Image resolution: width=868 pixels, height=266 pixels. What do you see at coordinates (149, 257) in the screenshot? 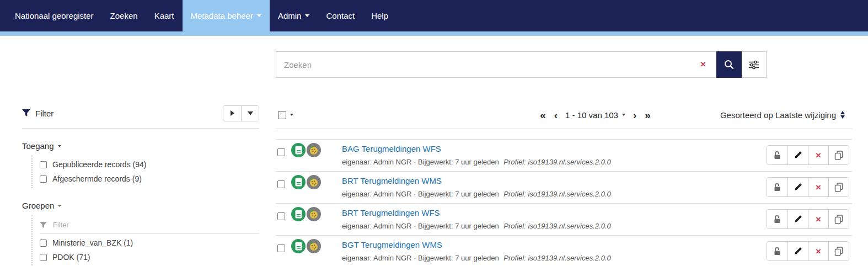
I see `facet-item-pdok: PDOK (71)` at bounding box center [149, 257].